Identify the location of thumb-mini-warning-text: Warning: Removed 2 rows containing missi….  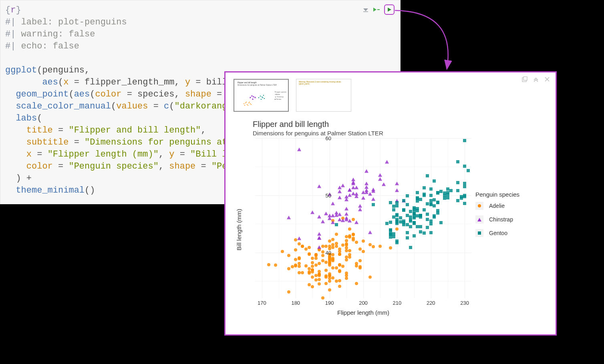
(325, 83).